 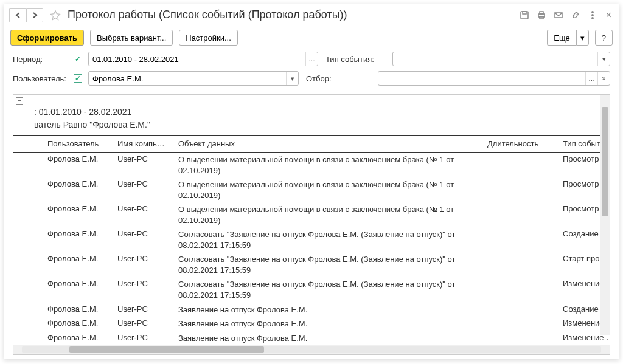 I want to click on period-label: Период:, so click(x=42, y=60).